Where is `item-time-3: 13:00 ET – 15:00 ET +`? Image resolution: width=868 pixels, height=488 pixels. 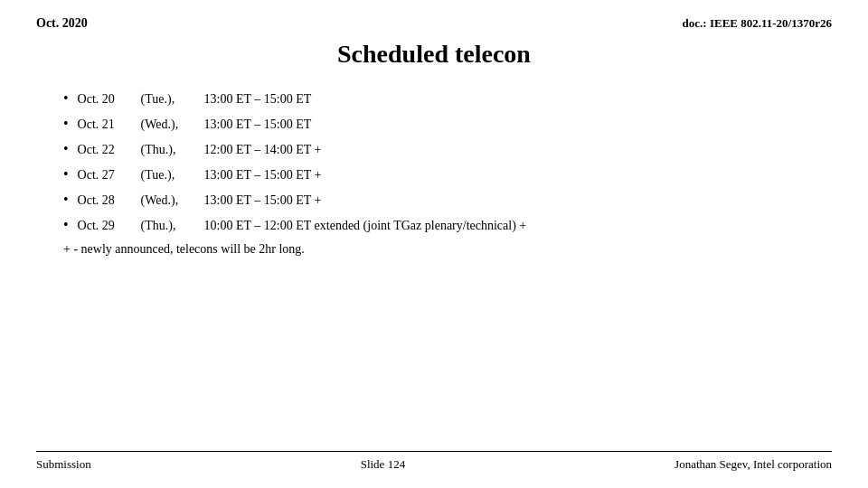
item-time-3: 13:00 ET – 15:00 ET + is located at coordinates (518, 175).